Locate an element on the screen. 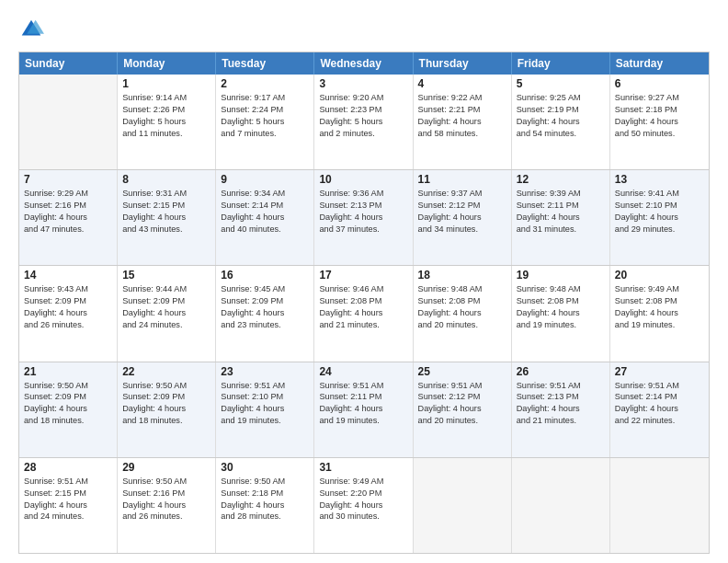 The height and width of the screenshot is (563, 728). cell-line: Sunrise: 9:39 AM is located at coordinates (561, 193).